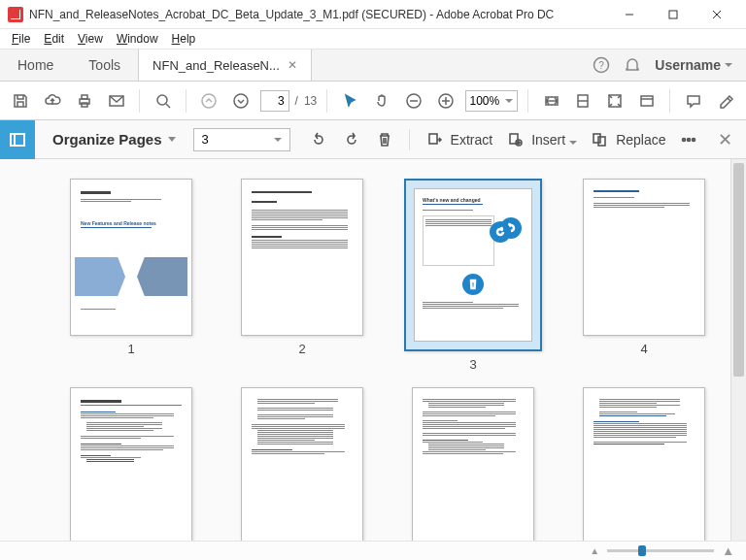  I want to click on comment-icon, so click(694, 101).